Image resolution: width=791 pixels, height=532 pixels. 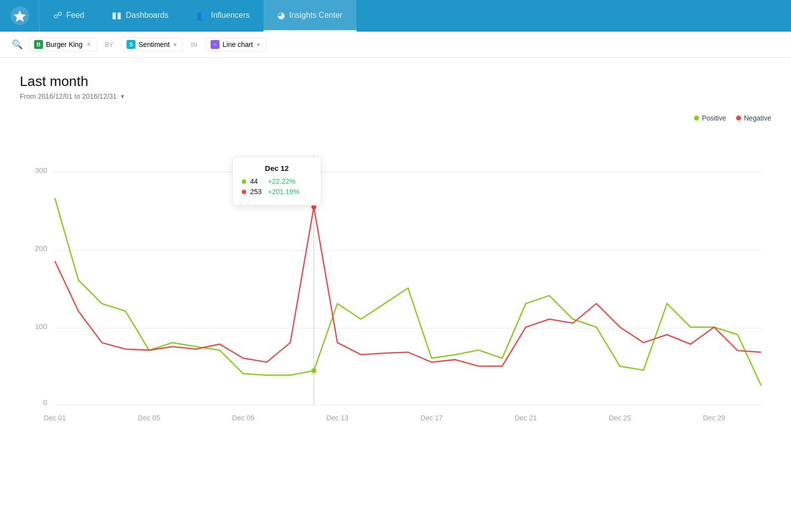 I want to click on chart-type-dropdown: ~ Line chart ▼, so click(x=235, y=44).